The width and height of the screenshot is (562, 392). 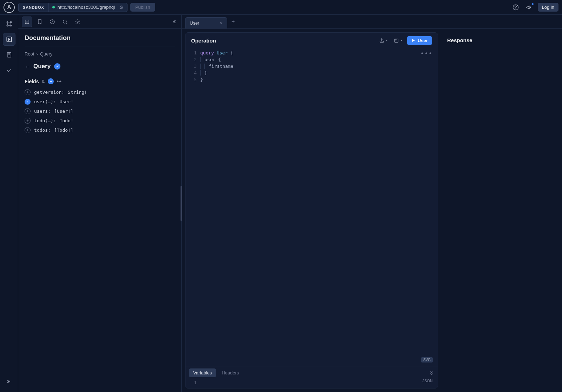 I want to click on chevron-right-icon: ›, so click(x=37, y=54).